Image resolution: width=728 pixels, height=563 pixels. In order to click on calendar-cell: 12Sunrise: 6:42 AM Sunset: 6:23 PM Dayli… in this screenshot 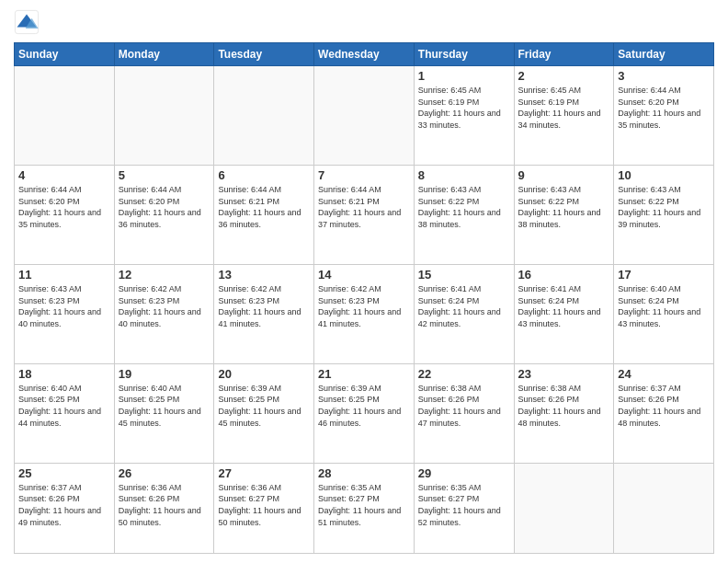, I will do `click(164, 314)`.